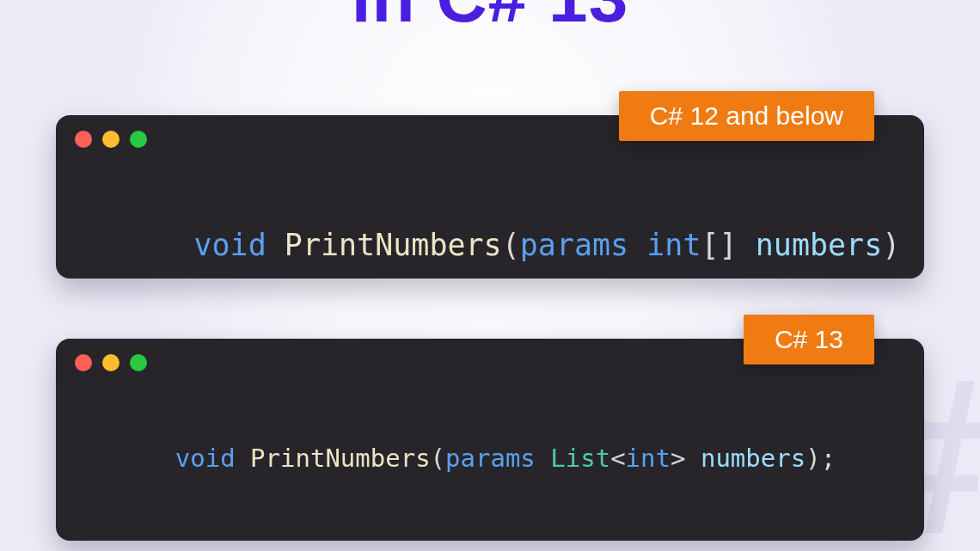 The width and height of the screenshot is (980, 551). I want to click on semicolon: ;, so click(829, 458).